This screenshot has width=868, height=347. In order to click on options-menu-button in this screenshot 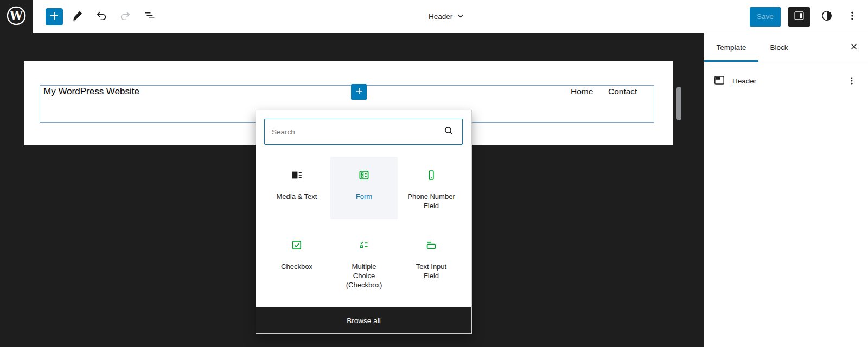, I will do `click(852, 17)`.